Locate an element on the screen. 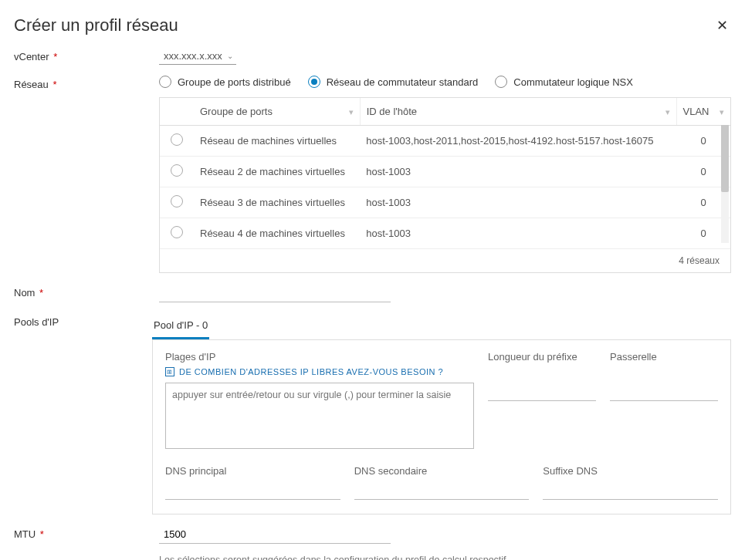 This screenshot has height=560, width=745. network-label: Réseau * is located at coordinates (86, 83).